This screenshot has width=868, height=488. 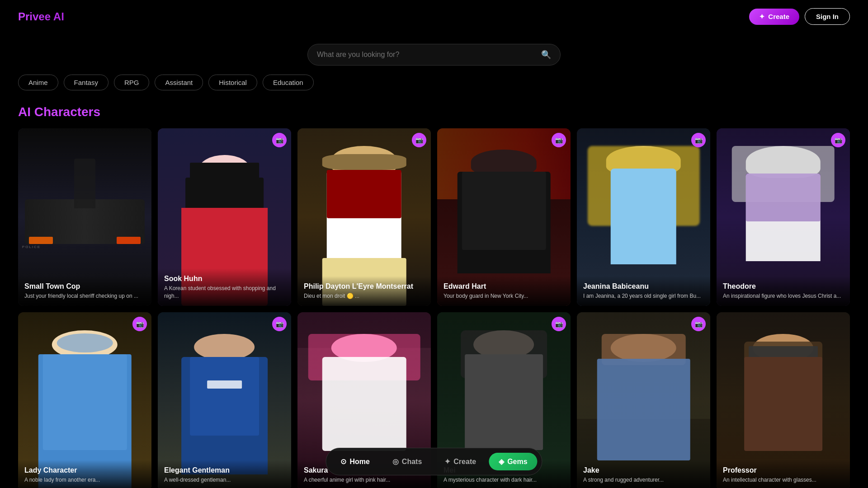 What do you see at coordinates (799, 16) in the screenshot?
I see `header-actions: ✦ Create Sign In` at bounding box center [799, 16].